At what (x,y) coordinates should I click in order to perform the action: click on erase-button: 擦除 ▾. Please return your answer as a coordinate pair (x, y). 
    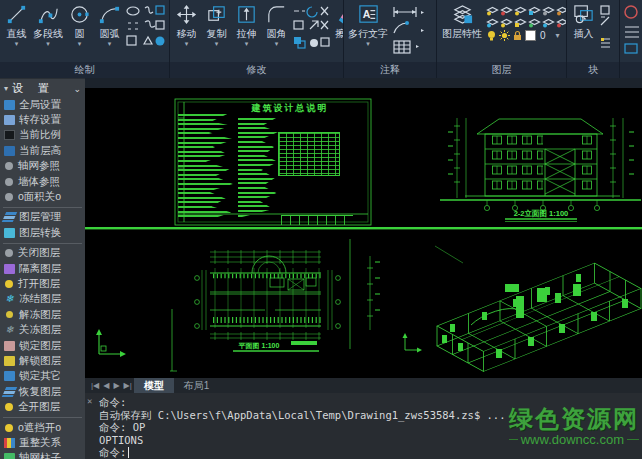
    Looking at the image, I should click on (338, 32).